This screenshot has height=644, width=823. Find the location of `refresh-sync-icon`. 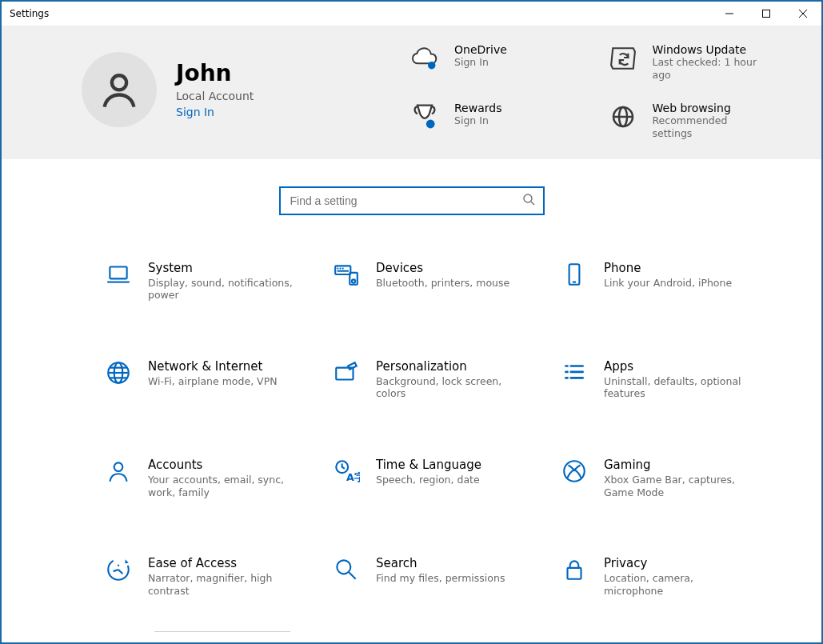

refresh-sync-icon is located at coordinates (623, 58).